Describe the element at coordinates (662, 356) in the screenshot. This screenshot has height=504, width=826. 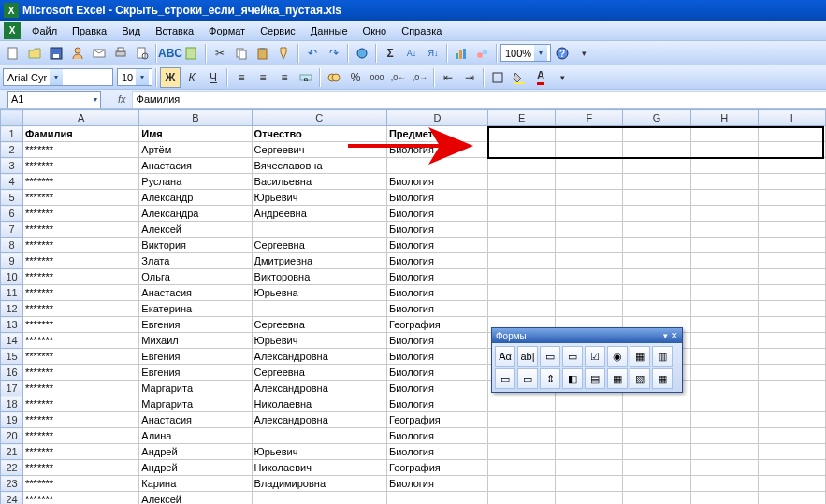
I see `forms-control-7: ▥` at that location.